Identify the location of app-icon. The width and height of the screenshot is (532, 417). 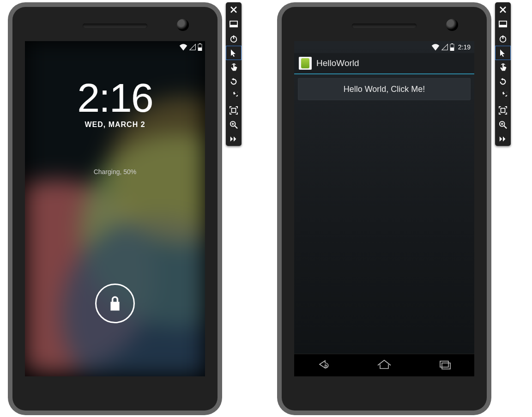
(305, 63).